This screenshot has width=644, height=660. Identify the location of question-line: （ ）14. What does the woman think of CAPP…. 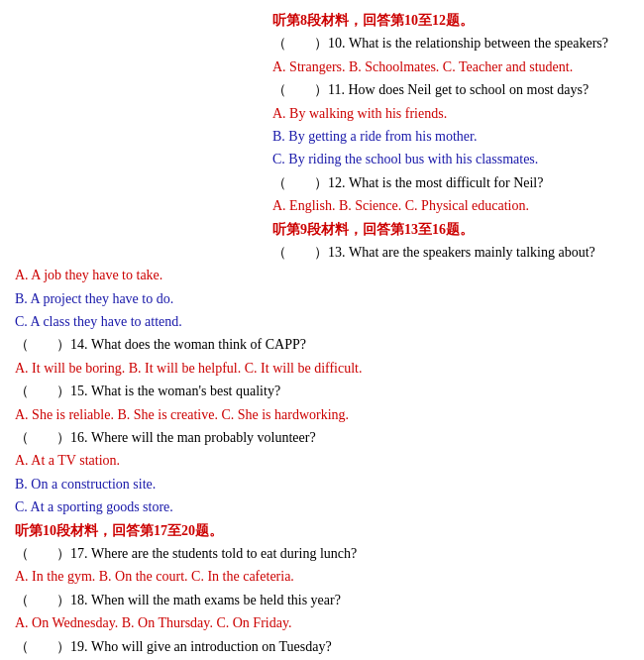
(322, 345).